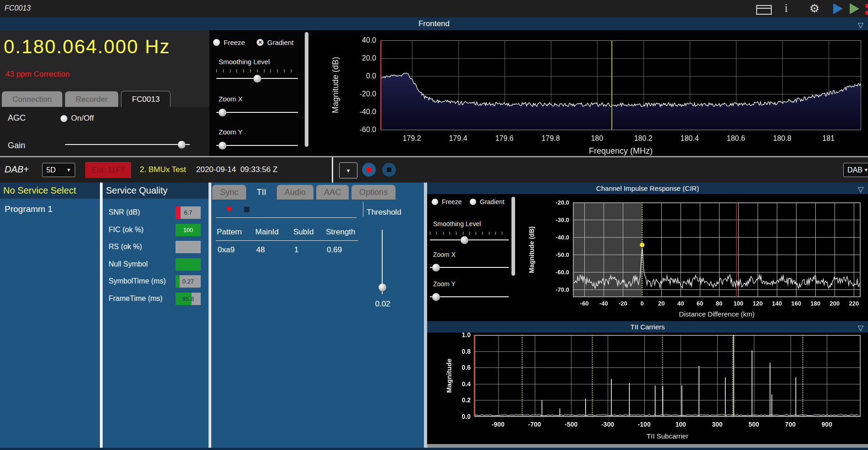 The width and height of the screenshot is (868, 450). I want to click on ensemble-id-badge: EId: 11F7, so click(108, 170).